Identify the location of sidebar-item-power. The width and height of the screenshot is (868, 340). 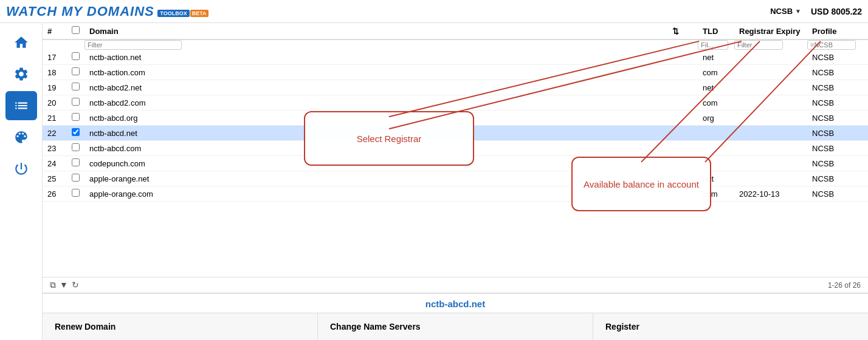
(21, 169).